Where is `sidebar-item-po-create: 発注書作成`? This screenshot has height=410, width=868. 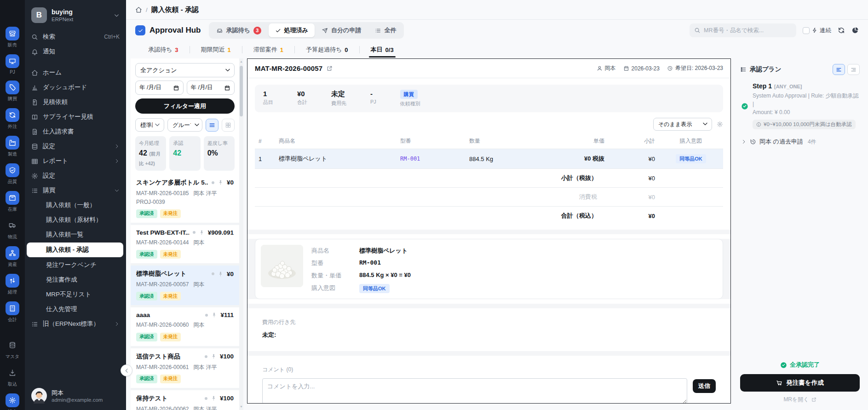
sidebar-item-po-create: 発注書作成 is located at coordinates (75, 280).